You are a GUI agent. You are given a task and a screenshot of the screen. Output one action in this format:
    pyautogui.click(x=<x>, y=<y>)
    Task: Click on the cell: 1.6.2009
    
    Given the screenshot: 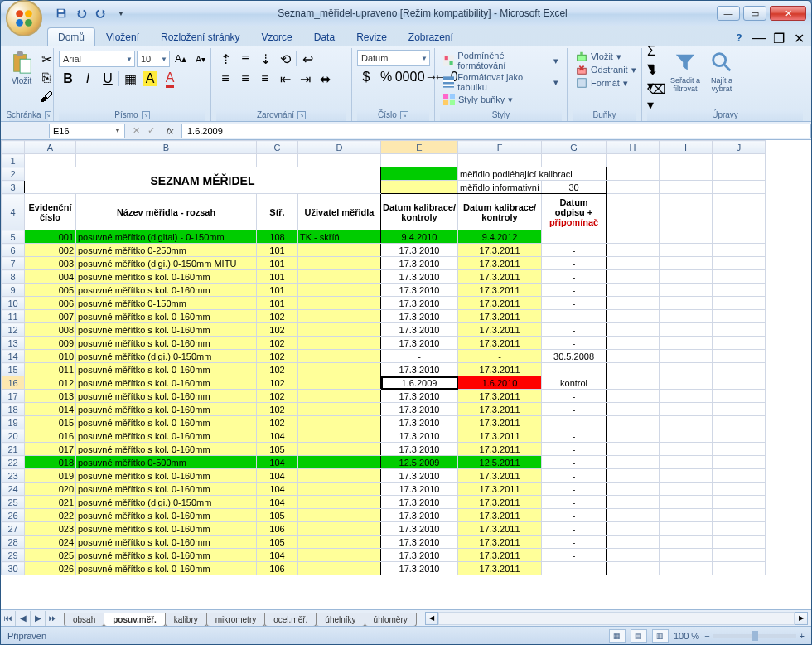 What is the action you would take?
    pyautogui.click(x=419, y=383)
    